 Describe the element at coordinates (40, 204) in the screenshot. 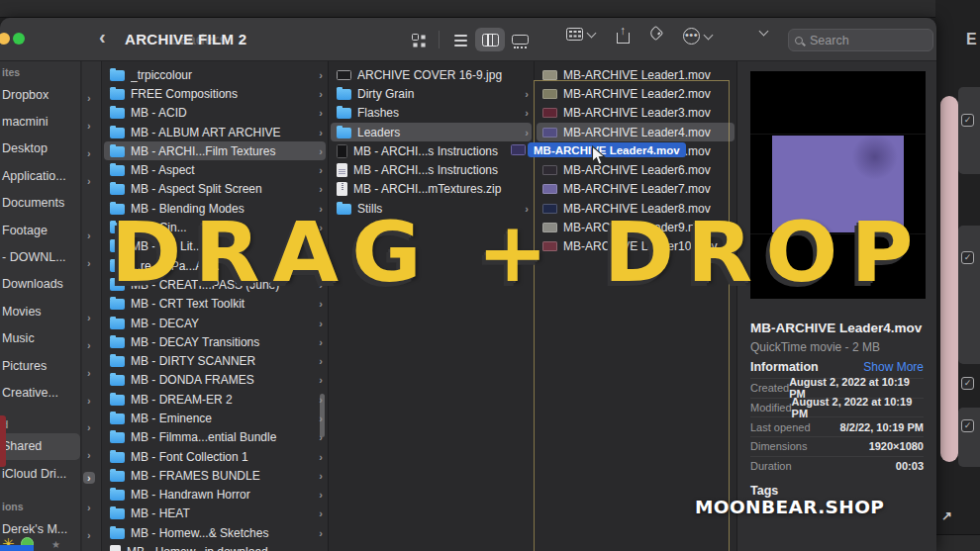

I see `sidebar-item: Documents` at that location.